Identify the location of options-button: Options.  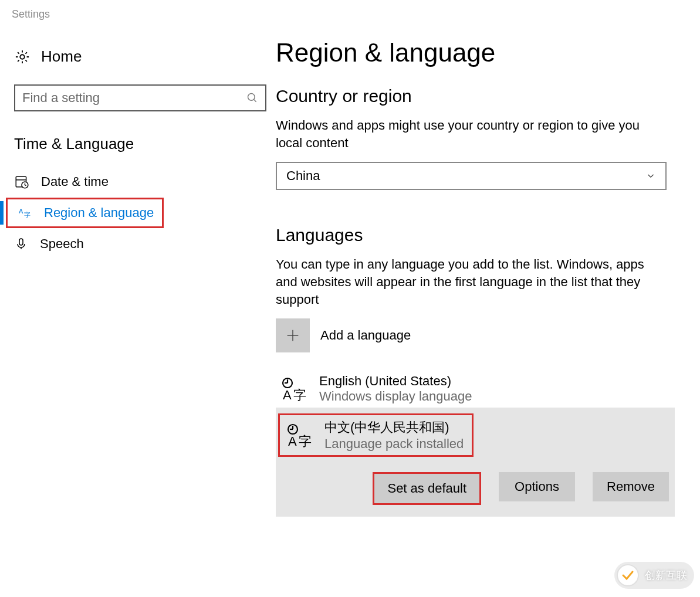
(537, 487).